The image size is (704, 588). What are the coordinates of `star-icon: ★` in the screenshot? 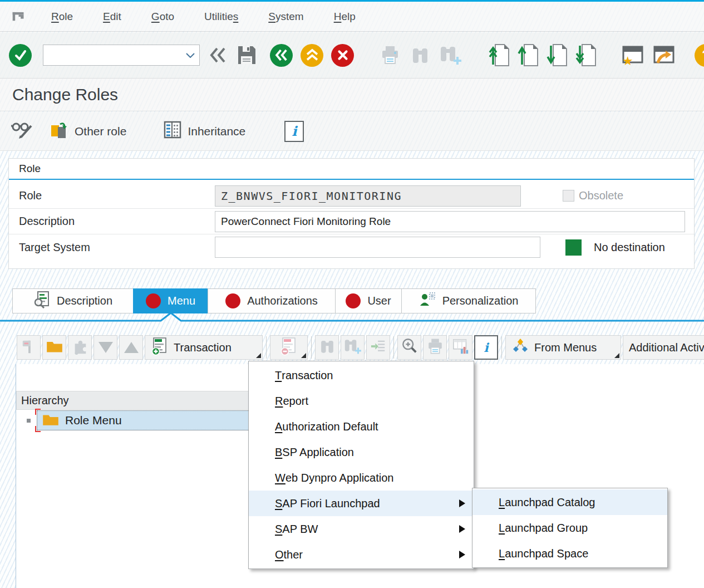 It's located at (628, 61).